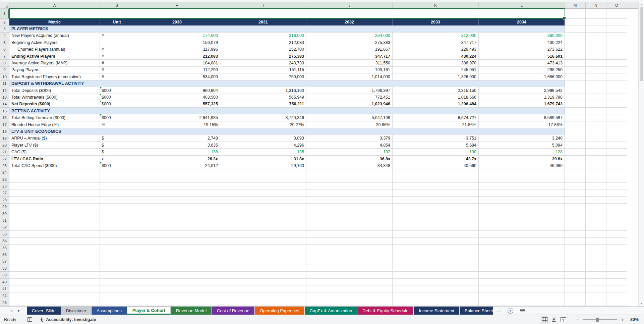 The width and height of the screenshot is (644, 324). Describe the element at coordinates (5, 214) in the screenshot. I see `row-header-30: 30` at that location.